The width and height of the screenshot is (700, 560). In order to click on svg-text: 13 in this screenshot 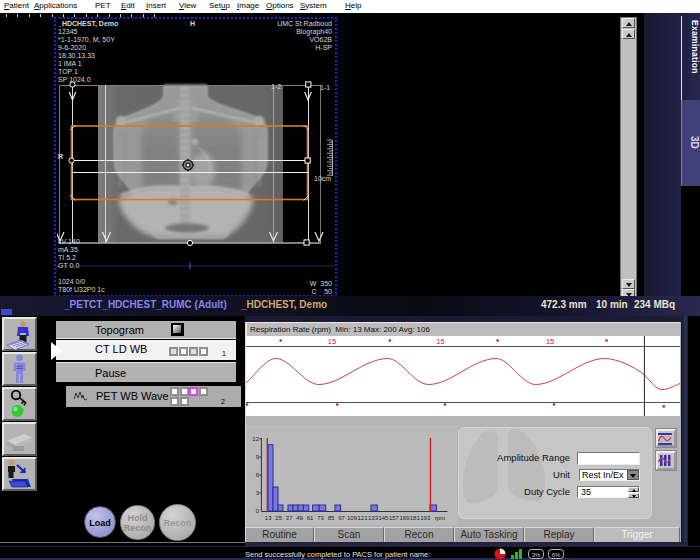, I will do `click(268, 518)`.